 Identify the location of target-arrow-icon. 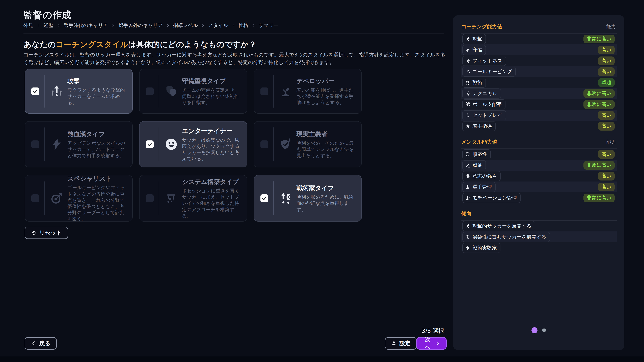
(57, 198).